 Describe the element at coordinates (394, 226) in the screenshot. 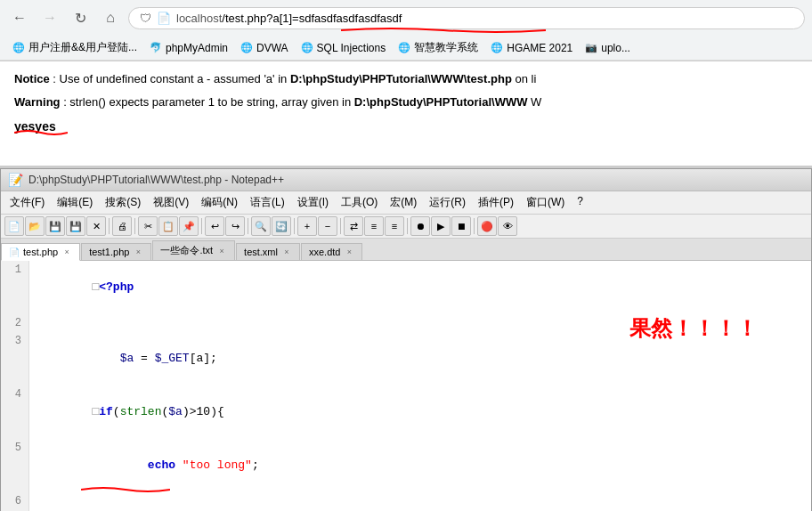

I see `toolbar-unindent: ≡` at that location.